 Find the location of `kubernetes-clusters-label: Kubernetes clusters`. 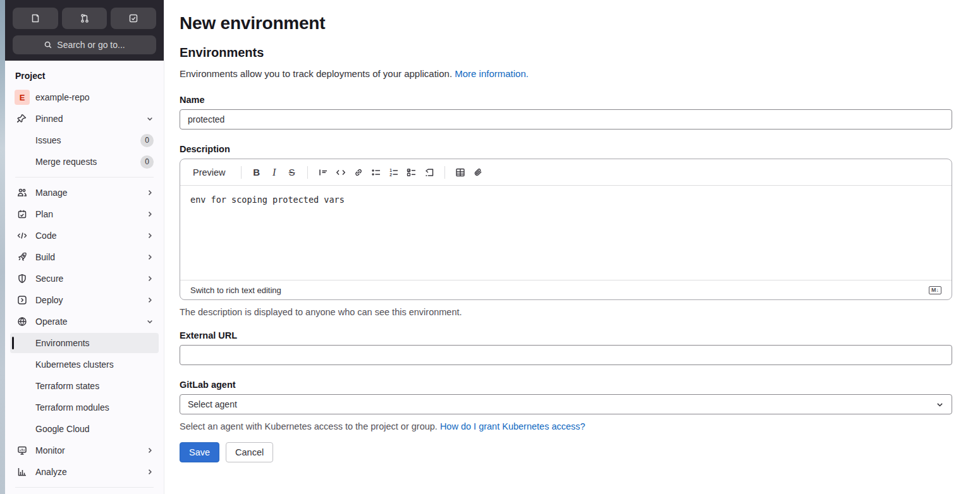

kubernetes-clusters-label: Kubernetes clusters is located at coordinates (75, 364).